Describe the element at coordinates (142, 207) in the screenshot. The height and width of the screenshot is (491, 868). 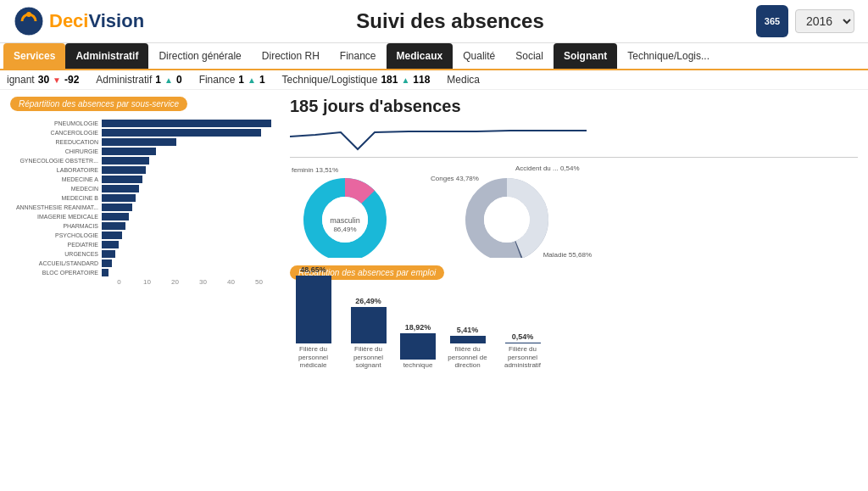
I see `bar-row: ANNNESTHESIE REANIMAT...` at that location.